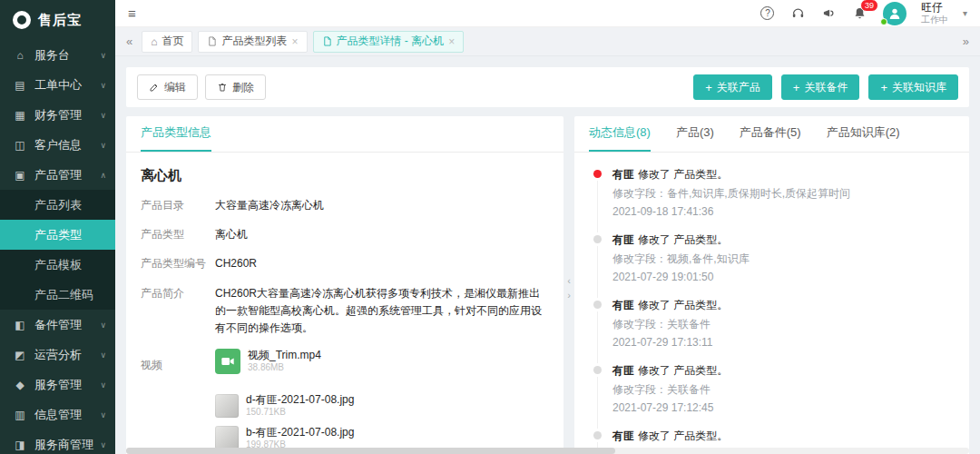 This screenshot has height=454, width=980. What do you see at coordinates (820, 87) in the screenshot?
I see `link-parts-button: + 关联备件` at bounding box center [820, 87].